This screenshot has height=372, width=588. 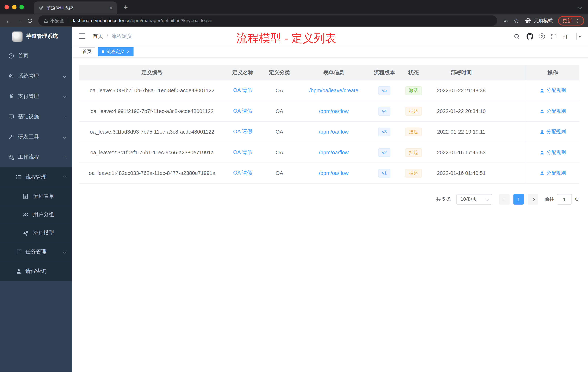 I want to click on font-size-icon, so click(x=566, y=37).